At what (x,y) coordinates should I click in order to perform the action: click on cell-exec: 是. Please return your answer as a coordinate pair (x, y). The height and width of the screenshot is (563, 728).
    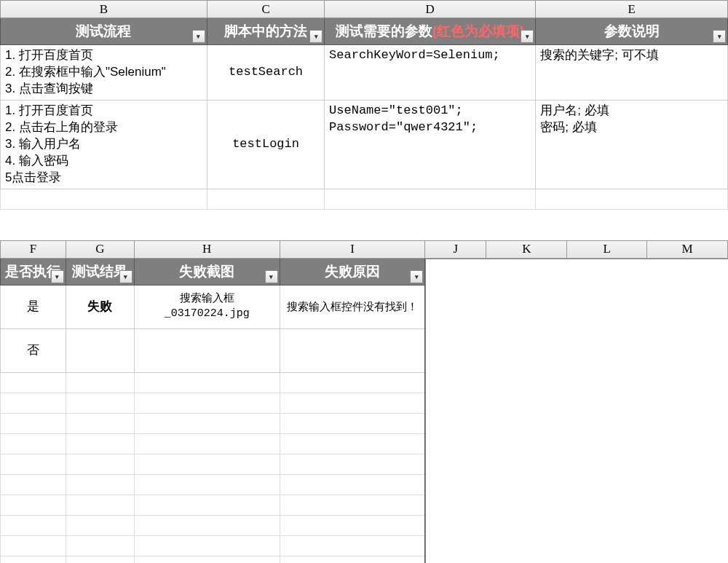
    Looking at the image, I should click on (33, 307).